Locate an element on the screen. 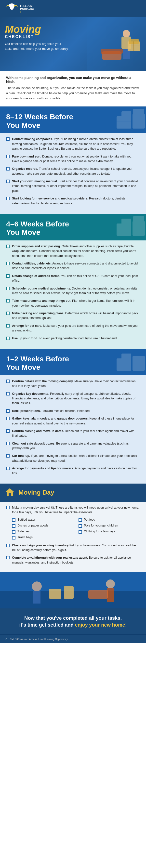 This screenshot has width=146, height=868. checklist-item-text: Arrange for payments and tips for movers… is located at coordinates (76, 471).